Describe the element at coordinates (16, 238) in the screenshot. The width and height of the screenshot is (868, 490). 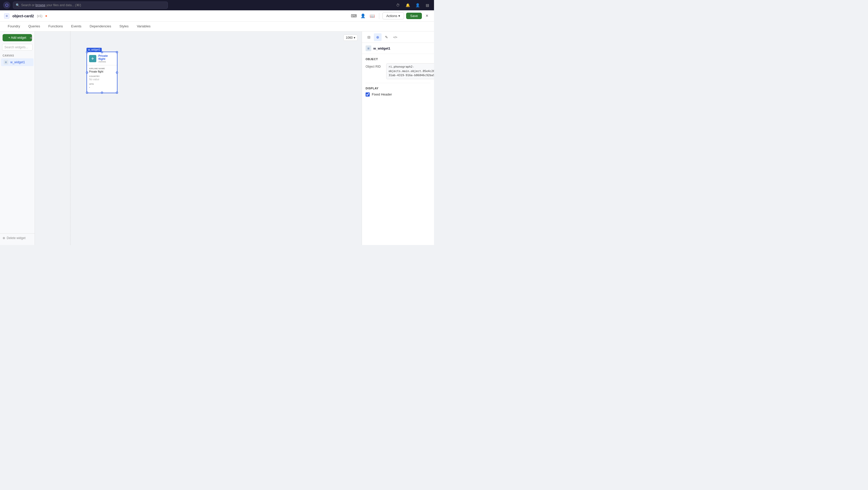
I see `delete-label: Delete widget` at that location.